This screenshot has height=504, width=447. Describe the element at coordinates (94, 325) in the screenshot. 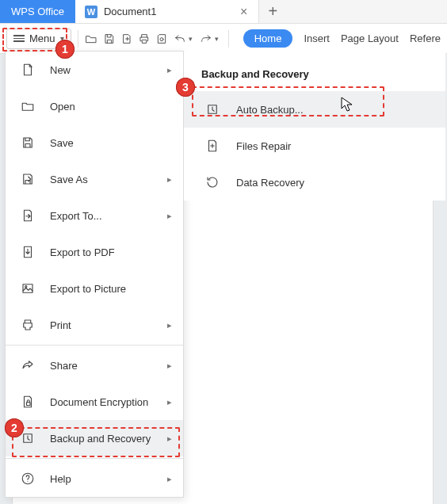

I see `menu-item-print: Print ▸` at that location.